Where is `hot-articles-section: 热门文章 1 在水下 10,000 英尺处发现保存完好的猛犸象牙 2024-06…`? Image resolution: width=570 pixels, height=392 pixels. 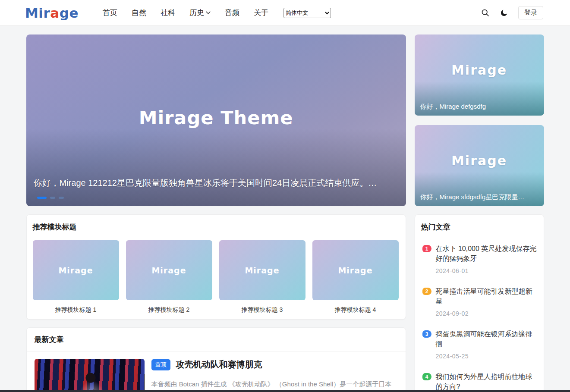 hot-articles-section: 热门文章 1 在水下 10,000 英尺处发现保存完好的猛犸象牙 2024-06… is located at coordinates (479, 303).